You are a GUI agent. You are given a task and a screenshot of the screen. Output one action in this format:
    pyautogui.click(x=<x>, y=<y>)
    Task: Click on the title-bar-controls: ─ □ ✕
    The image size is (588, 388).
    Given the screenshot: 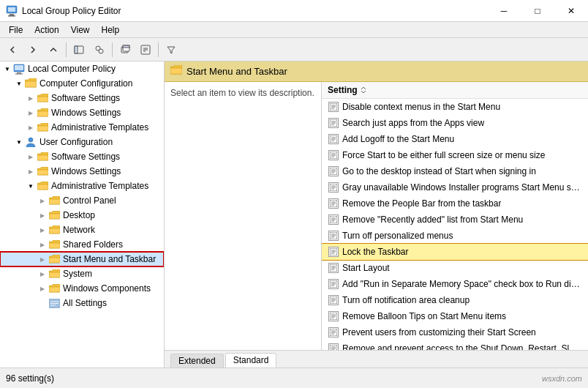 What is the action you would take?
    pyautogui.click(x=538, y=11)
    